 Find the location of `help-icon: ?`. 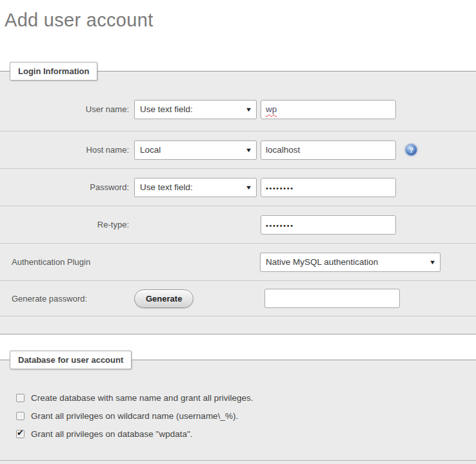

help-icon: ? is located at coordinates (412, 150).